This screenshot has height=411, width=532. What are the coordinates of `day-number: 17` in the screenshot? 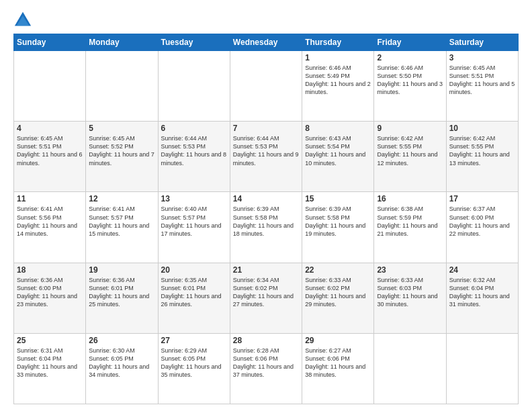 It's located at (482, 199).